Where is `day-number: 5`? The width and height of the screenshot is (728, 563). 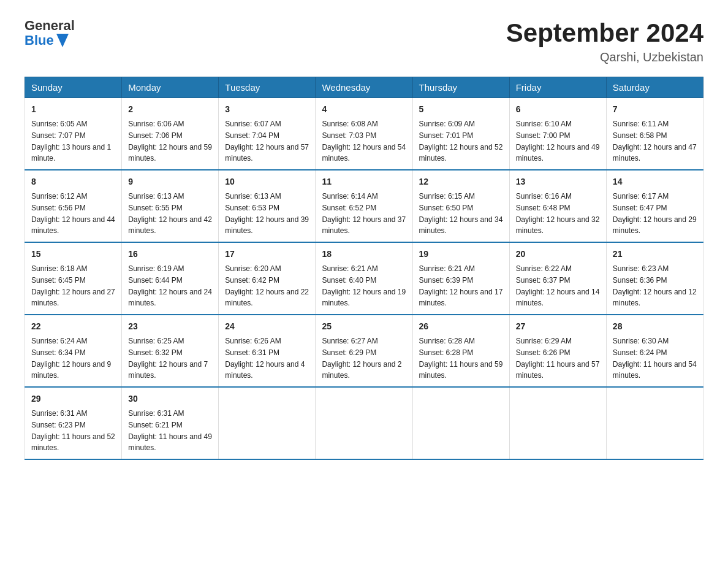 day-number: 5 is located at coordinates (461, 109).